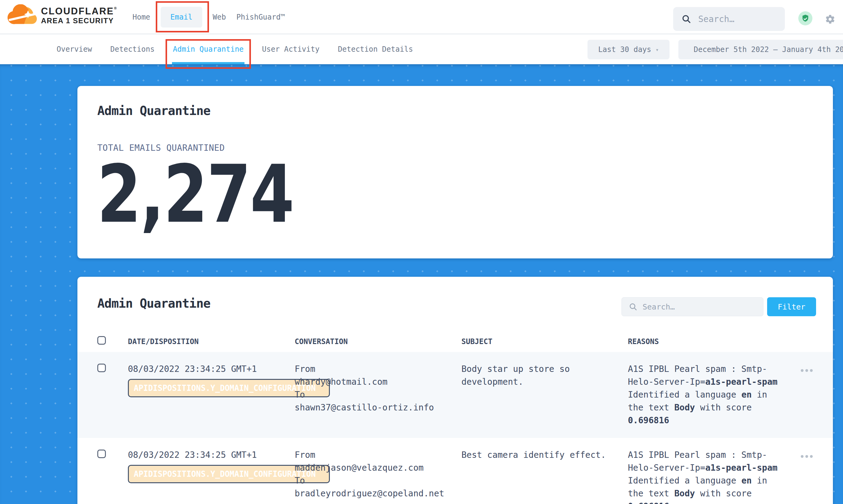 This screenshot has height=504, width=843. Describe the element at coordinates (716, 19) in the screenshot. I see `global-search-placeholder: Search…` at that location.